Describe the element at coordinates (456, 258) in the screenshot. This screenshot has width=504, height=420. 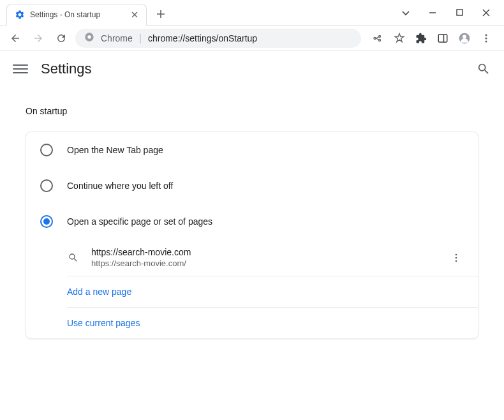
I see `more-actions-icon` at that location.